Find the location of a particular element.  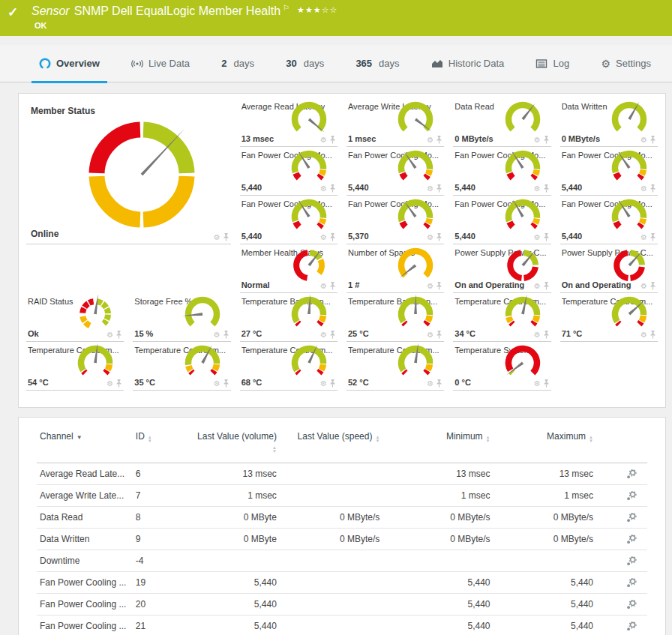

cell-maximum: 13 msec is located at coordinates (544, 474).